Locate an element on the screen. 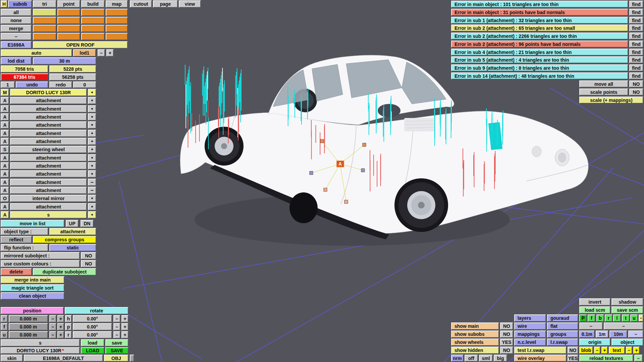  channel-r-toggle: r is located at coordinates (608, 318).